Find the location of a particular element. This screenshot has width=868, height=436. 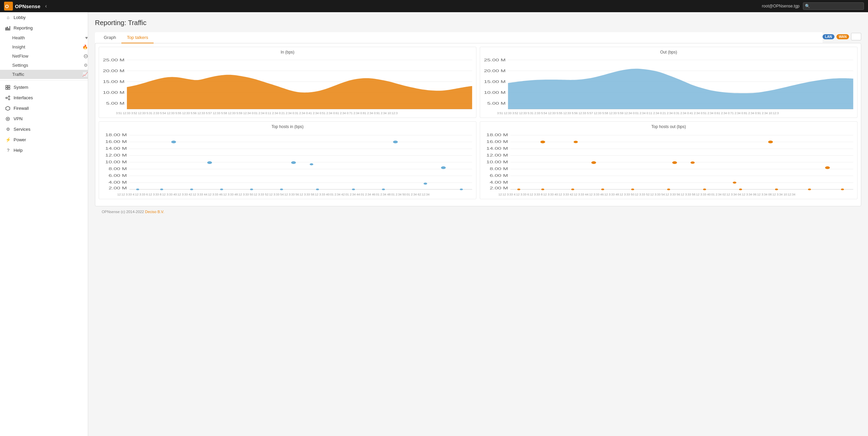

sidebar-item-vpn: VPN is located at coordinates (44, 119).